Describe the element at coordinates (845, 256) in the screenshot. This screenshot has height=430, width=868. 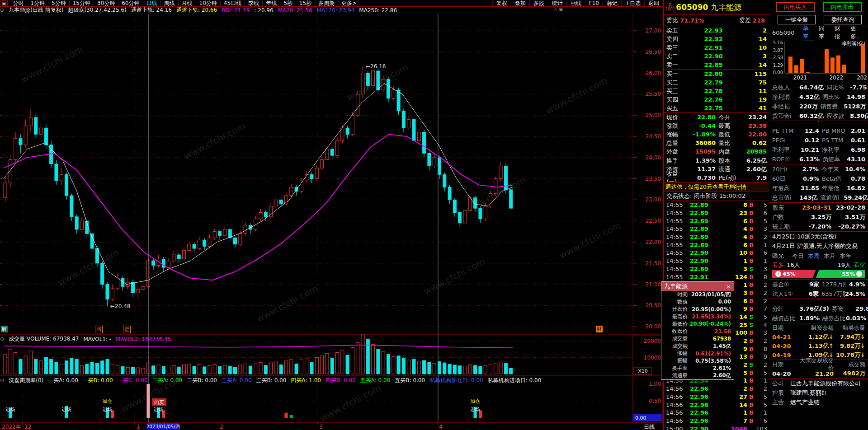
I see `eye-tab: 本年` at that location.